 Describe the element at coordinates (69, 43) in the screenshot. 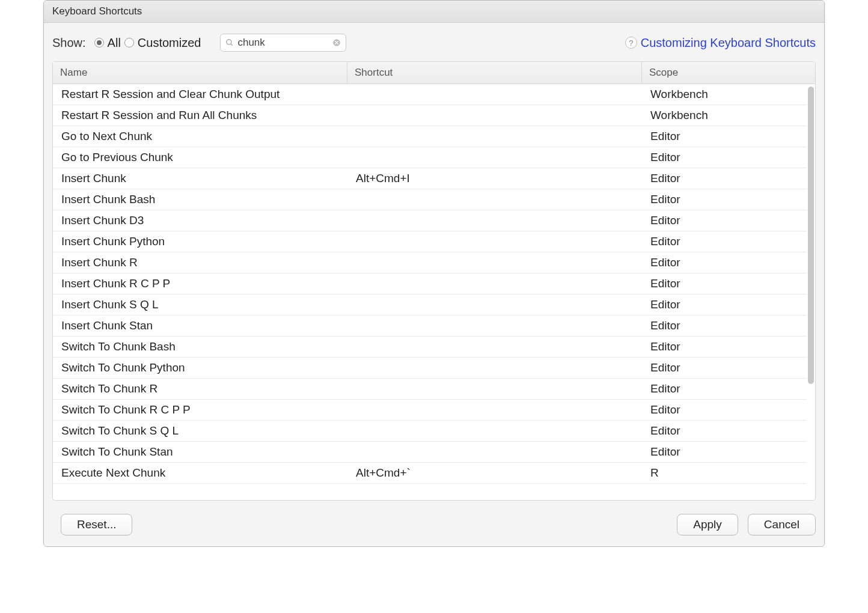

I see `show-label: Show:` at that location.